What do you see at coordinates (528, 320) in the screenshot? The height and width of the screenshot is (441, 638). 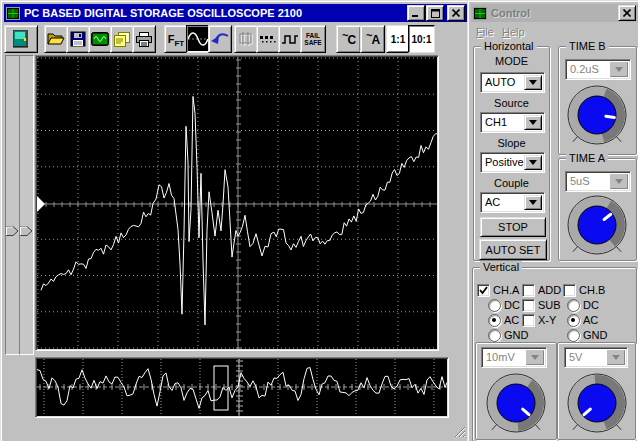 I see `xy-checkbox` at bounding box center [528, 320].